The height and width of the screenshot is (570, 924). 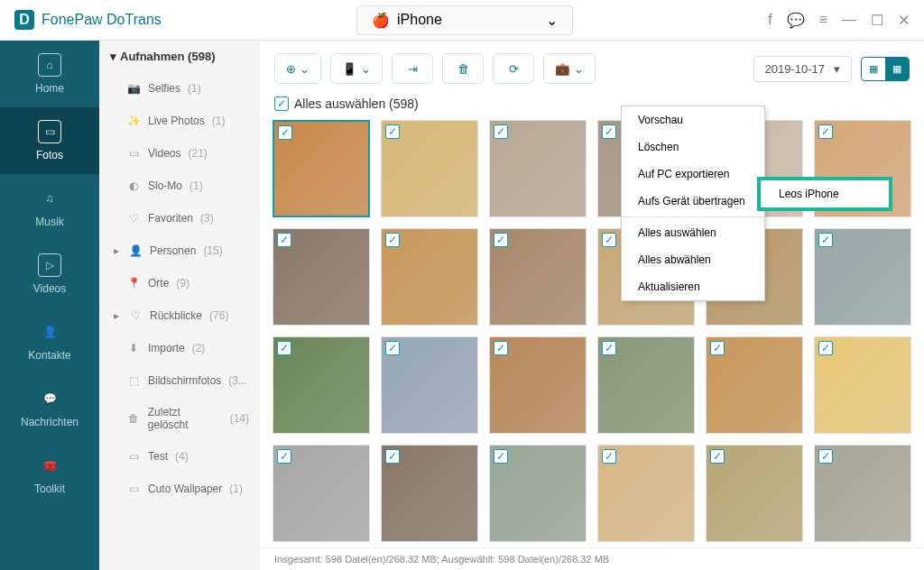 What do you see at coordinates (282, 104) in the screenshot?
I see `select-all-checkbox: ✓` at bounding box center [282, 104].